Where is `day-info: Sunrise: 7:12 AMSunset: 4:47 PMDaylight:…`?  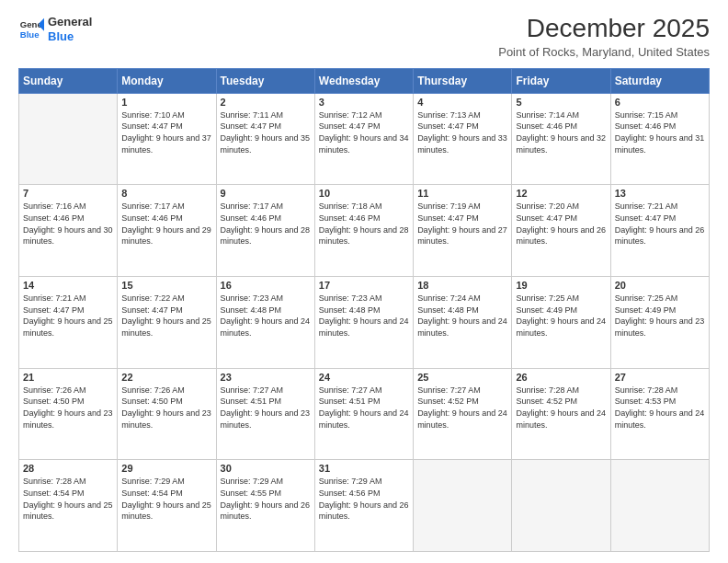 day-info: Sunrise: 7:12 AMSunset: 4:47 PMDaylight:… is located at coordinates (364, 132).